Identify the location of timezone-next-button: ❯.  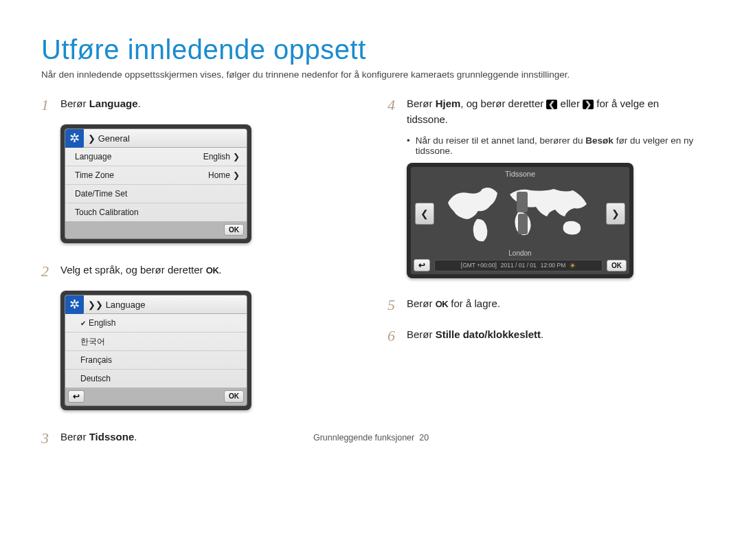
(616, 214).